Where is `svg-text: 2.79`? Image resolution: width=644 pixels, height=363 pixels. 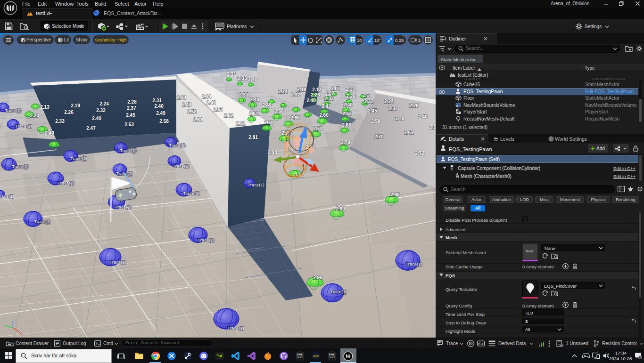
svg-text: 2.79 is located at coordinates (346, 142).